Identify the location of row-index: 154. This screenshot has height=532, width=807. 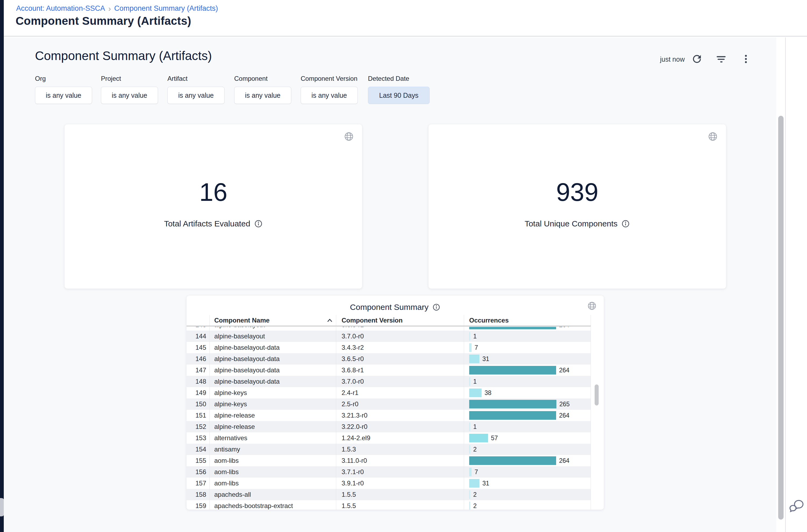
(198, 449).